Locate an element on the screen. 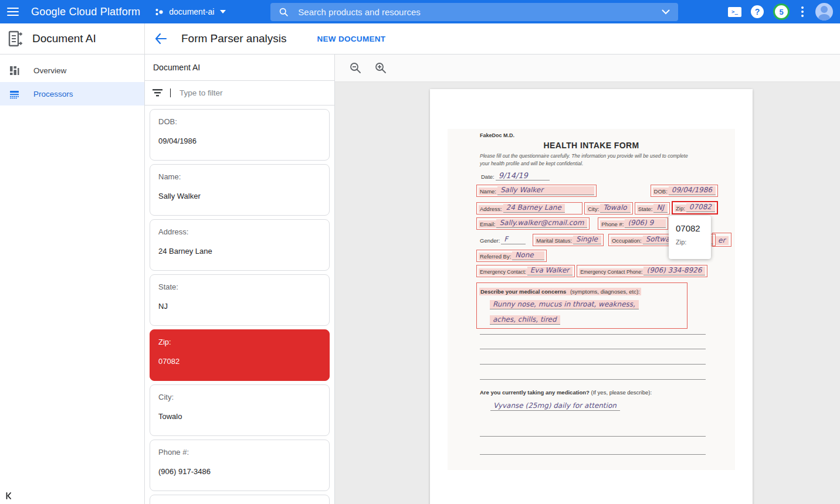 The image size is (840, 504). sidebar-item-overview: Overview is located at coordinates (72, 70).